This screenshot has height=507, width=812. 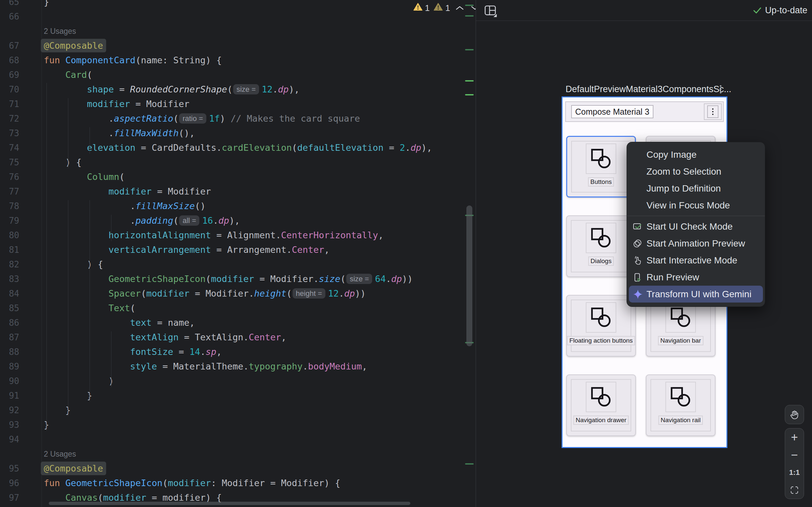 I want to click on preview-card-navigation-rail: Navigation rail, so click(x=680, y=405).